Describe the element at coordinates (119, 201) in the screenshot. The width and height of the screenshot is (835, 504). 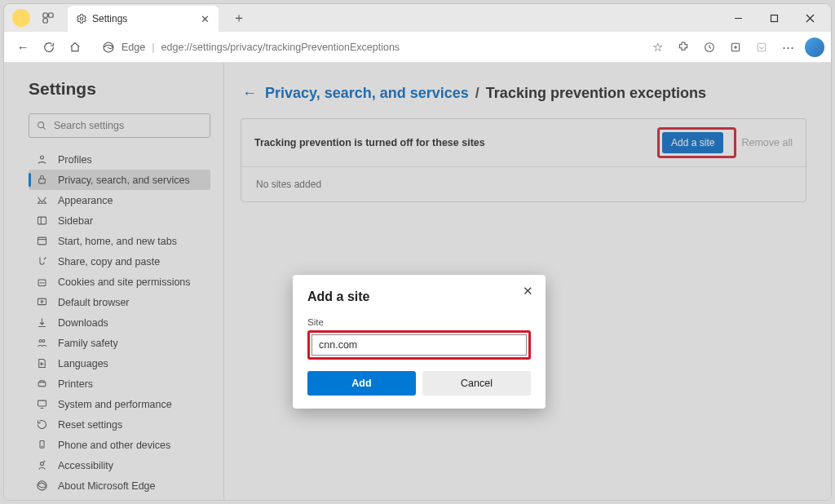
I see `sidebar-item: Appearance` at that location.